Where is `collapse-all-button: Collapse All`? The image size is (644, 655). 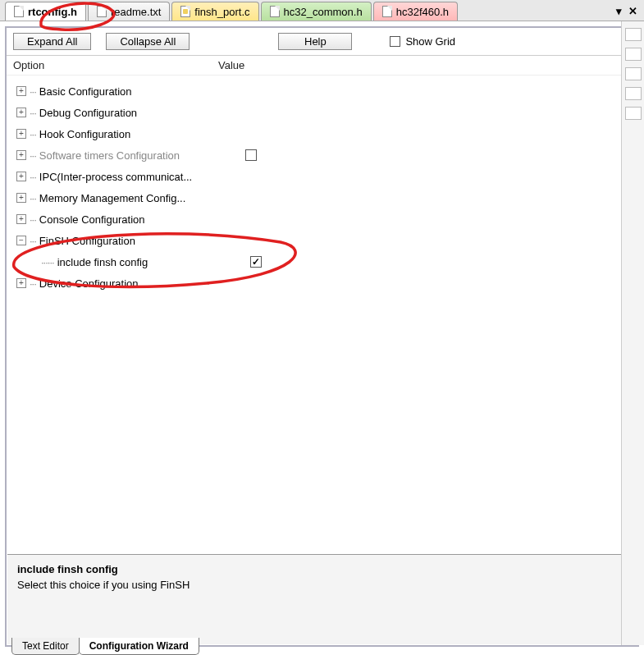 collapse-all-button: Collapse All is located at coordinates (148, 41).